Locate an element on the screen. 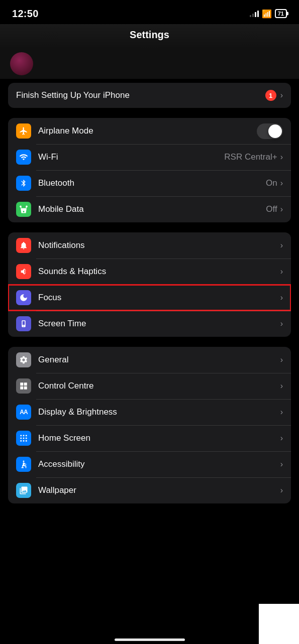  bluetooth-value: On is located at coordinates (271, 183).